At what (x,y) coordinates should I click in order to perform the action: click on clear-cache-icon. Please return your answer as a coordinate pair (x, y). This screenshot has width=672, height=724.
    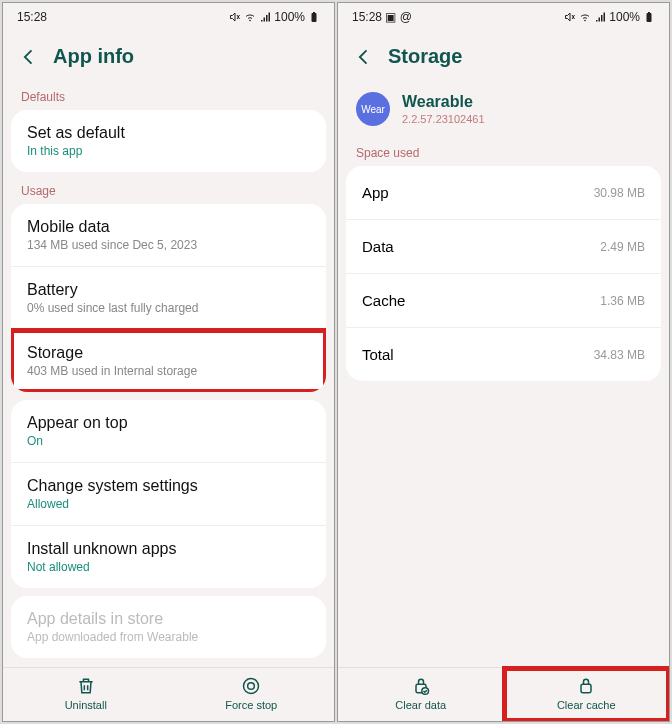
    Looking at the image, I should click on (586, 686).